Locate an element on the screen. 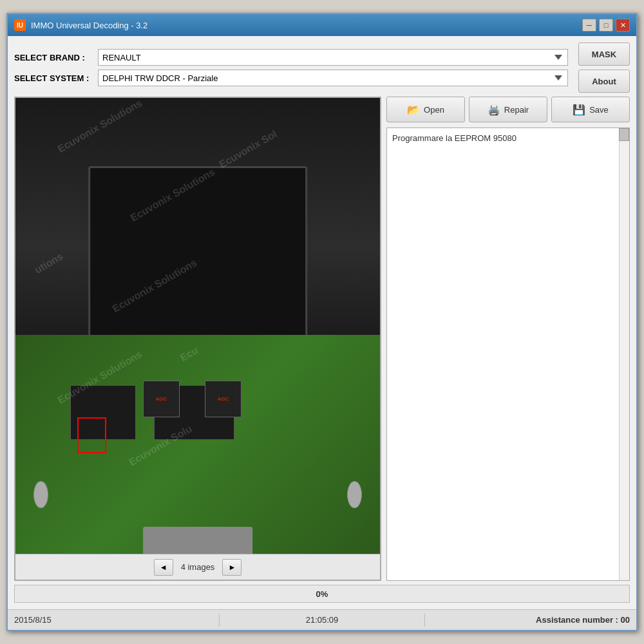 The image size is (644, 644). close-button: ✕ is located at coordinates (623, 25).